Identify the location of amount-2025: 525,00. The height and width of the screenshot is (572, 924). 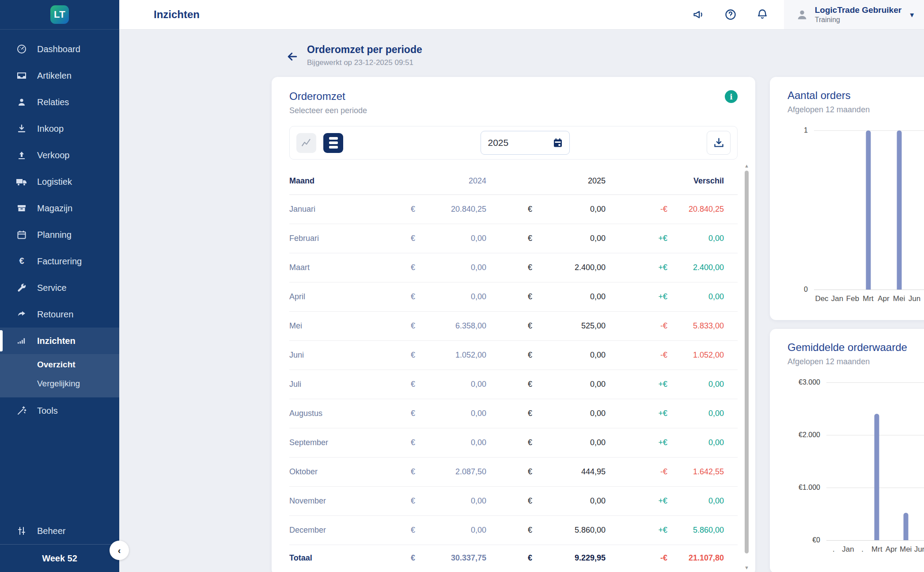
(578, 326).